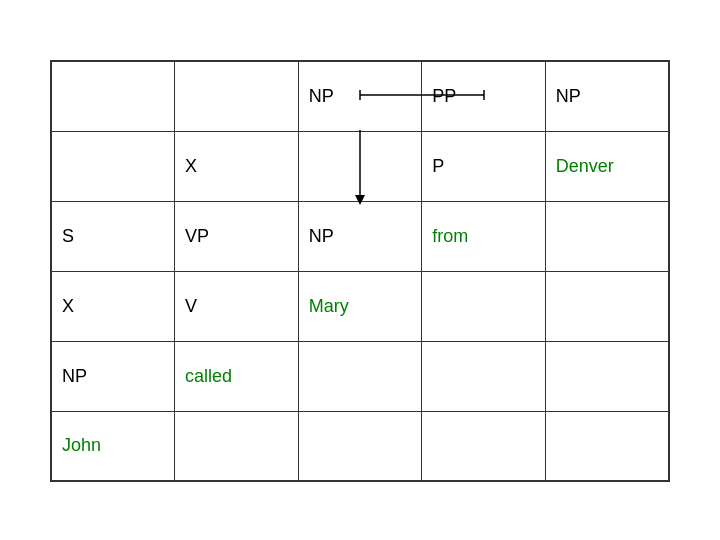  Describe the element at coordinates (607, 376) in the screenshot. I see `cell-r4-c4` at that location.